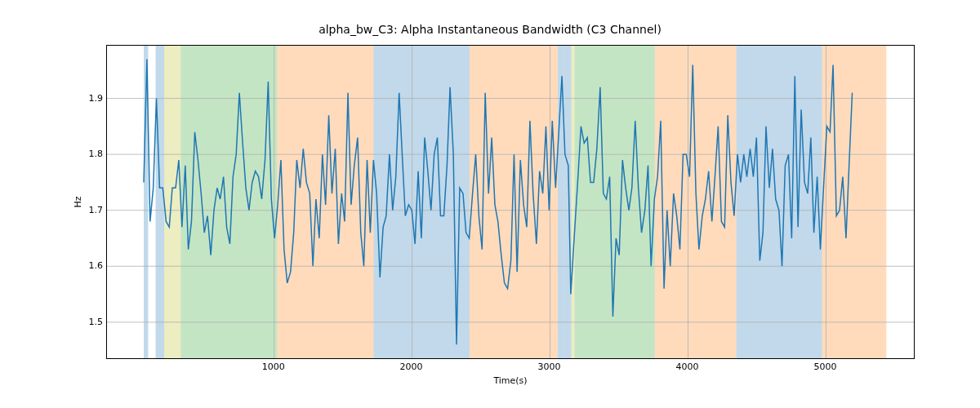 The height and width of the screenshot is (408, 980). I want to click on y-tick-label: 1.5, so click(92, 322).